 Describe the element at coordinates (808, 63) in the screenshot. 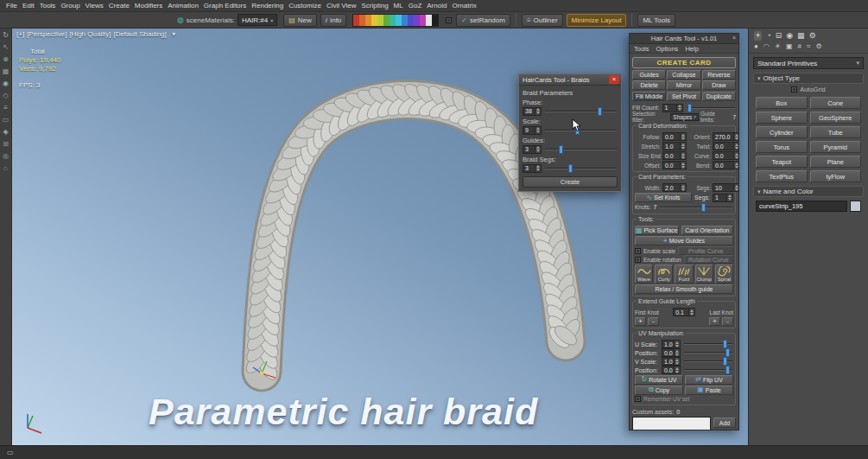

I see `primitive-category-dropdown: Standard Primitives ▾` at that location.